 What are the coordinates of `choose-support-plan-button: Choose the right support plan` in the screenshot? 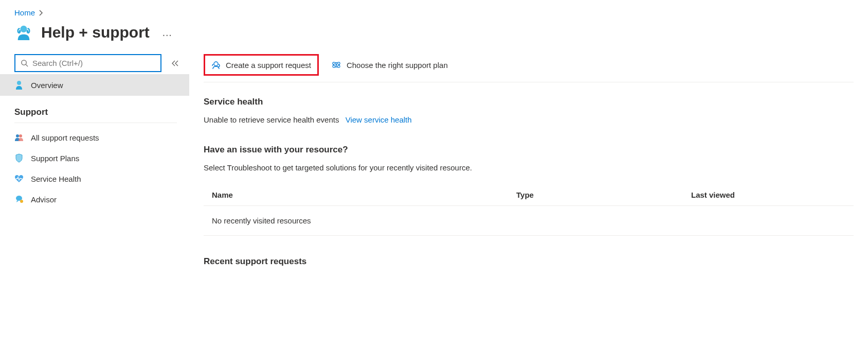 It's located at (390, 65).